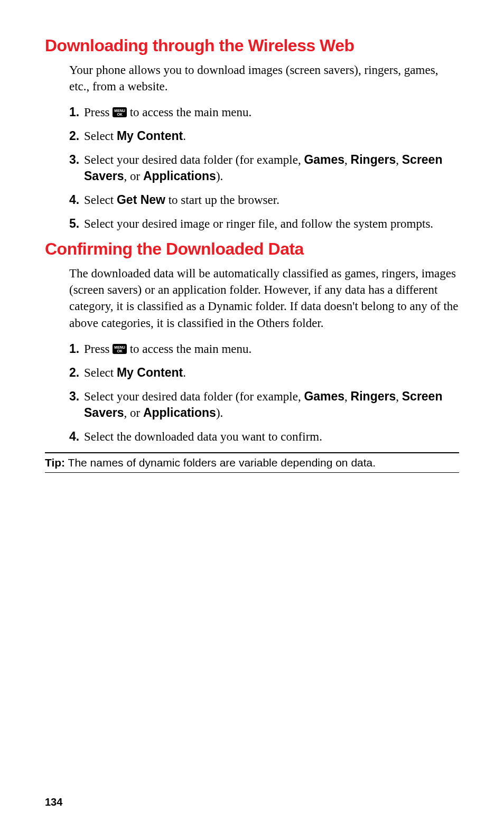 This screenshot has width=504, height=840. I want to click on tip-label: Tip:, so click(55, 463).